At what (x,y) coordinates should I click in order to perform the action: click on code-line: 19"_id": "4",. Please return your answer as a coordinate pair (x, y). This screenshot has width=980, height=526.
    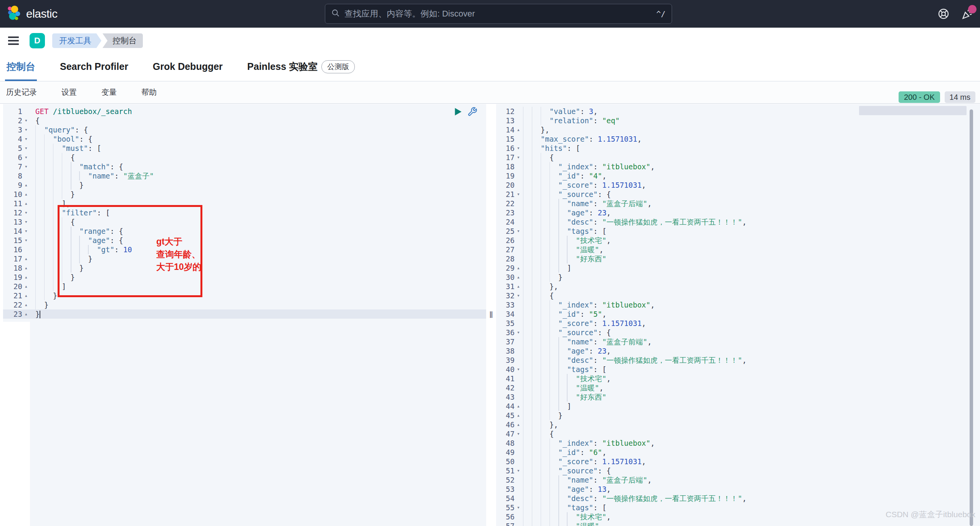
    Looking at the image, I should click on (738, 176).